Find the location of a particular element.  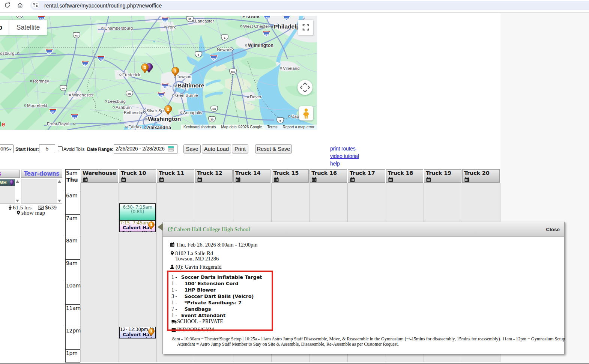

satellite-view-button: Satellite is located at coordinates (28, 27).